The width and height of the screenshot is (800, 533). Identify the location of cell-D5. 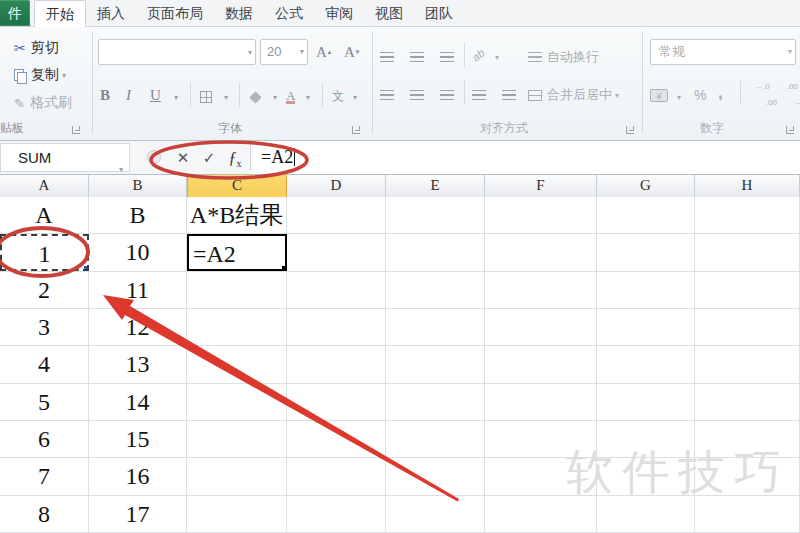
(336, 364).